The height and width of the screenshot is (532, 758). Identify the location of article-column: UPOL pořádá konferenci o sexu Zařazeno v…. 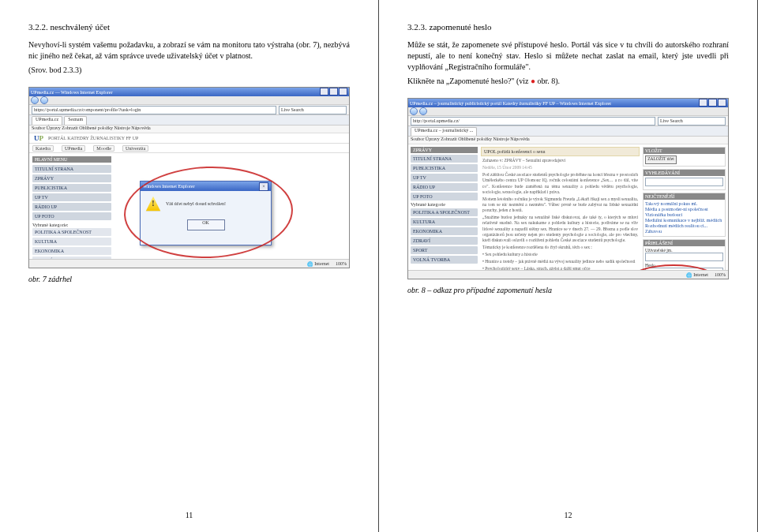
(561, 208).